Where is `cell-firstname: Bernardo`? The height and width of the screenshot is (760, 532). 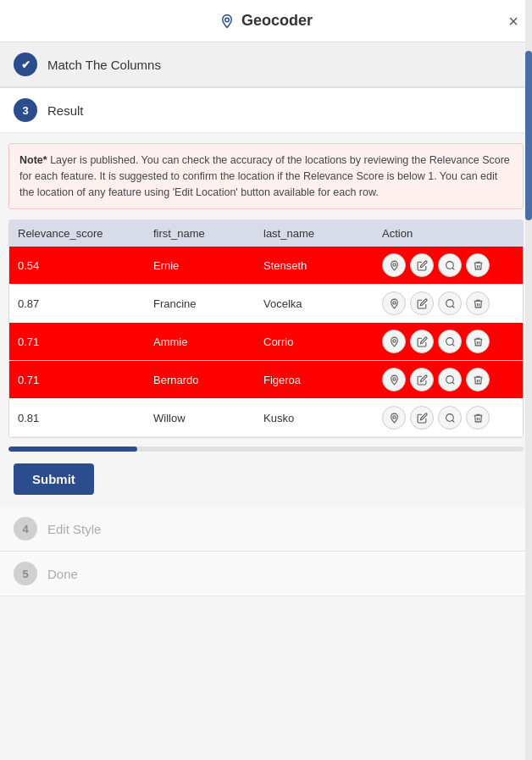
cell-firstname: Bernardo is located at coordinates (208, 380).